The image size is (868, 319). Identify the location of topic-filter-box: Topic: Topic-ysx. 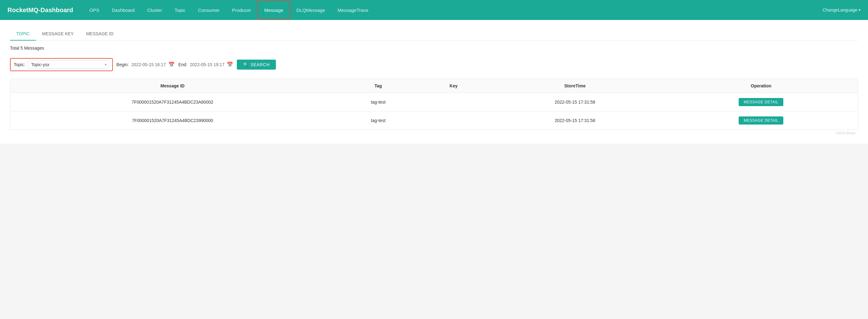
(61, 65).